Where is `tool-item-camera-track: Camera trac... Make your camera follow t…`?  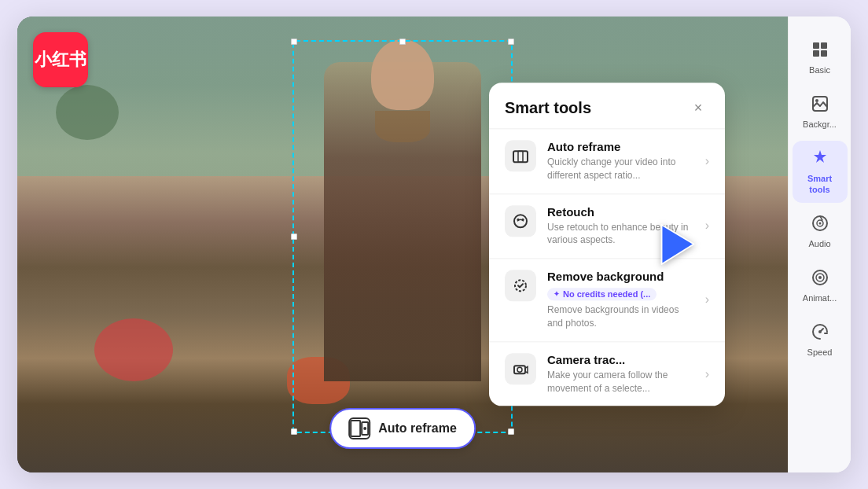
tool-item-camera-track: Camera trac... Make your camera follow t… is located at coordinates (607, 374).